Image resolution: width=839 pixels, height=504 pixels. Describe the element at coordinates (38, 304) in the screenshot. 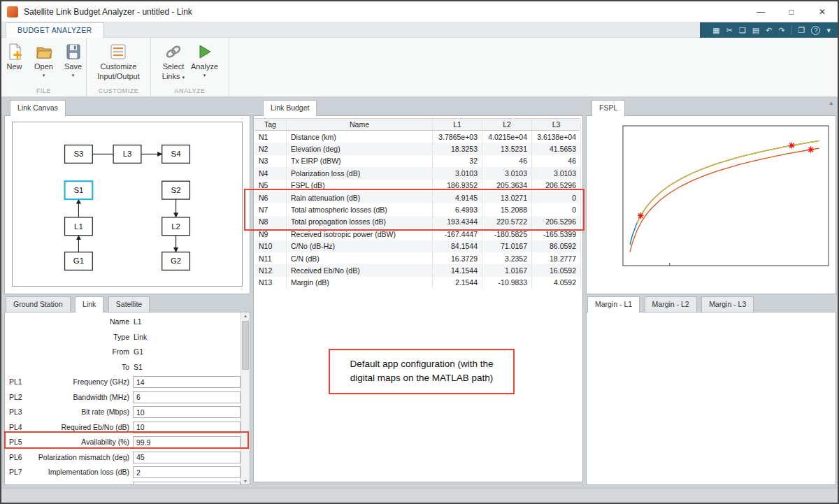

I see `tab-ground-station: Ground Station` at that location.